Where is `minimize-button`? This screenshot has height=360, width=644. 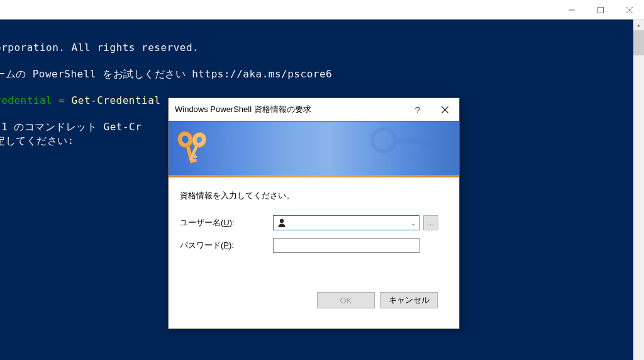 minimize-button is located at coordinates (572, 10).